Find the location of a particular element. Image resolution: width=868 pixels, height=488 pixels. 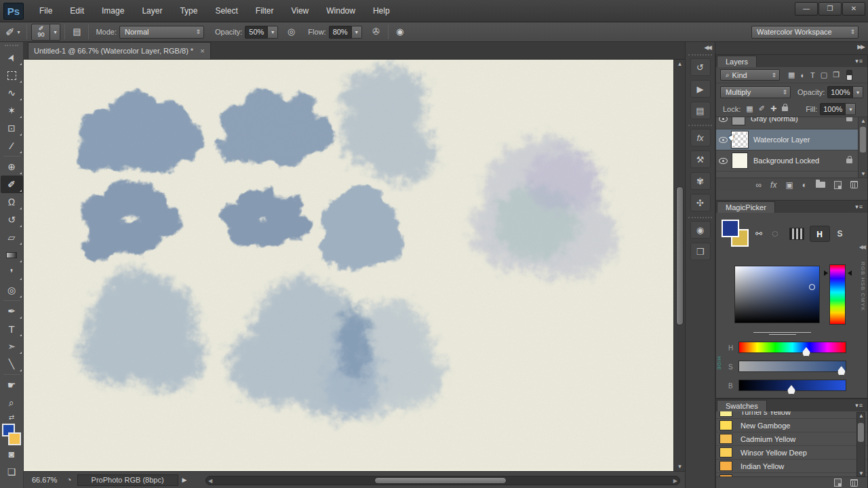

eraser-tool: ▱ is located at coordinates (12, 237).